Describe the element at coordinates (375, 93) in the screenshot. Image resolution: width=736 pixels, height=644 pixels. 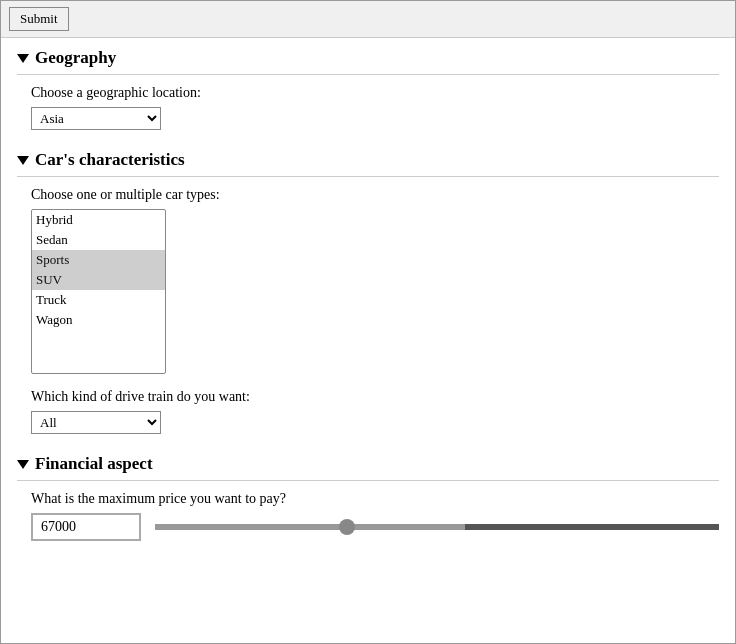
I see `geography-field-label: Choose a geographic location:` at that location.